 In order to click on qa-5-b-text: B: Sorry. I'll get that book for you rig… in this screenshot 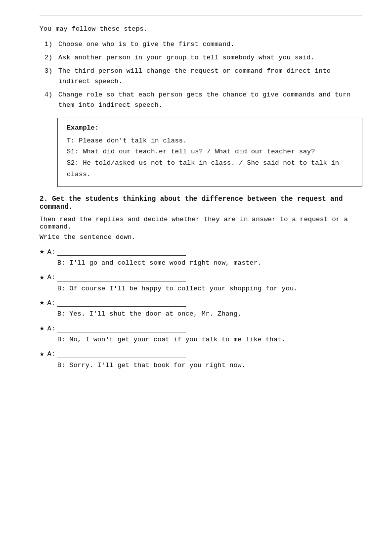, I will do `click(210, 366)`.